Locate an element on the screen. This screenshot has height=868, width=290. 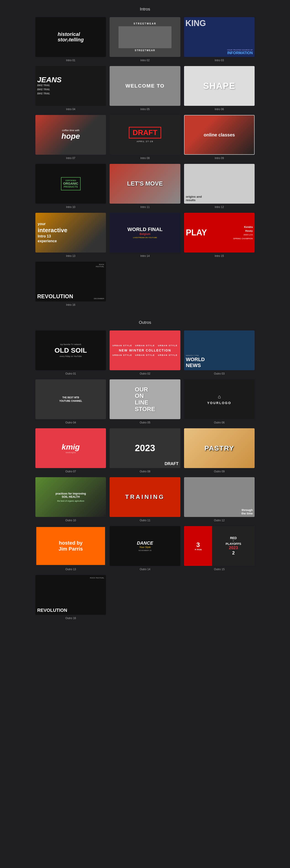
outro-13-card: hosted byJim Parris Outro 13 is located at coordinates (71, 549).